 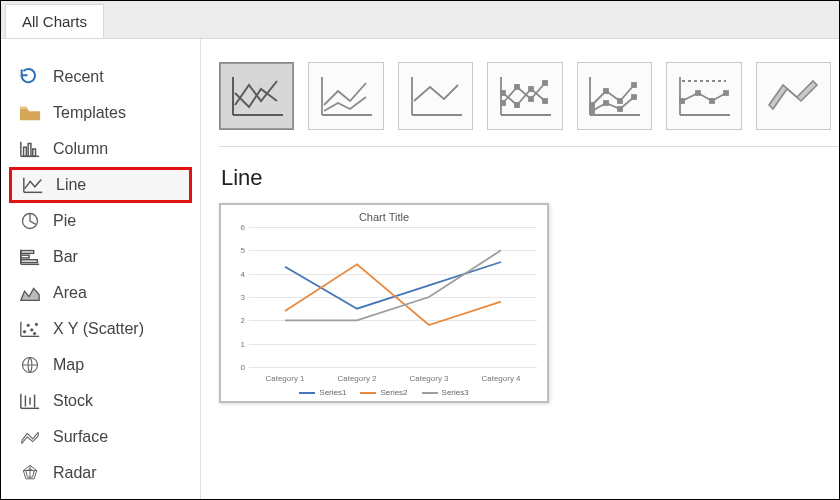 What do you see at coordinates (100, 473) in the screenshot?
I see `sidebar-item-radar: Radar` at bounding box center [100, 473].